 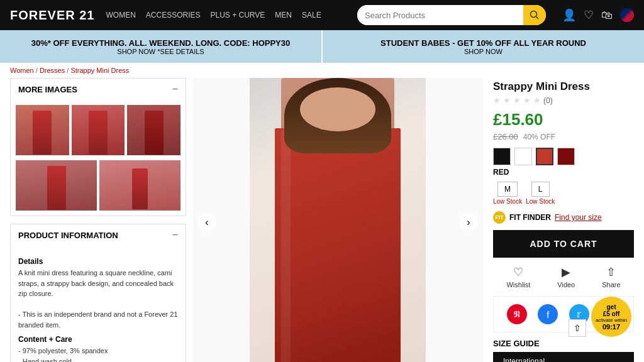 What do you see at coordinates (589, 15) in the screenshot?
I see `wishlist-icon: ♡` at bounding box center [589, 15].